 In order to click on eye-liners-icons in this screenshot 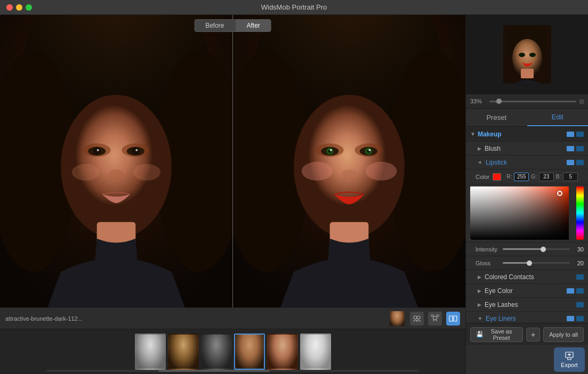, I will do `click(575, 319)`.